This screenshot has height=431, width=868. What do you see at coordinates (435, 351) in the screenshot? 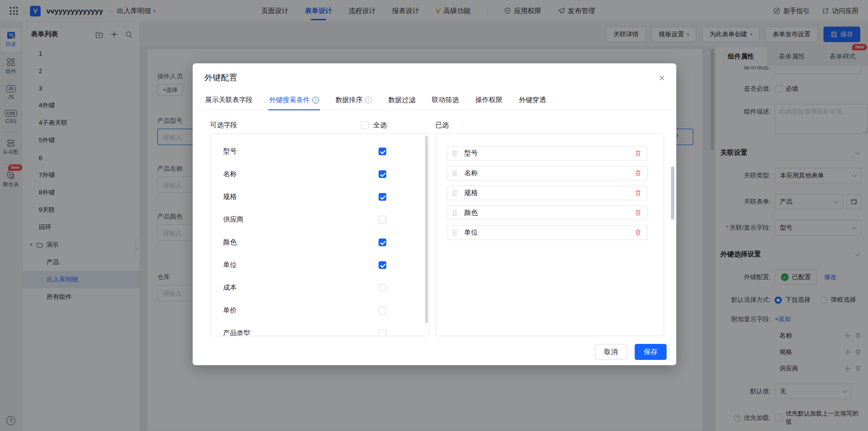
I see `modal-footer: 取消 保存` at bounding box center [435, 351].